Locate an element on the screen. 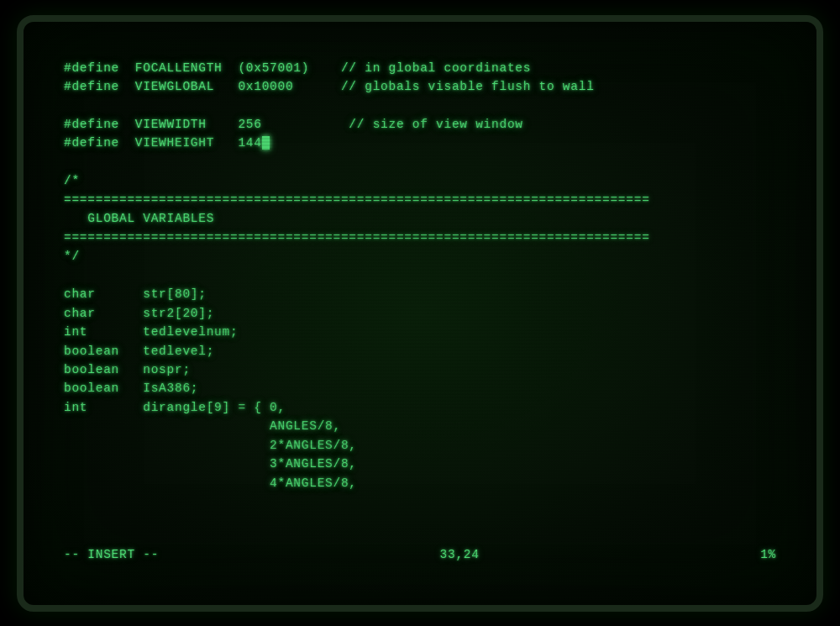 The image size is (840, 626). var-6: boolean IsA386; is located at coordinates (420, 388).